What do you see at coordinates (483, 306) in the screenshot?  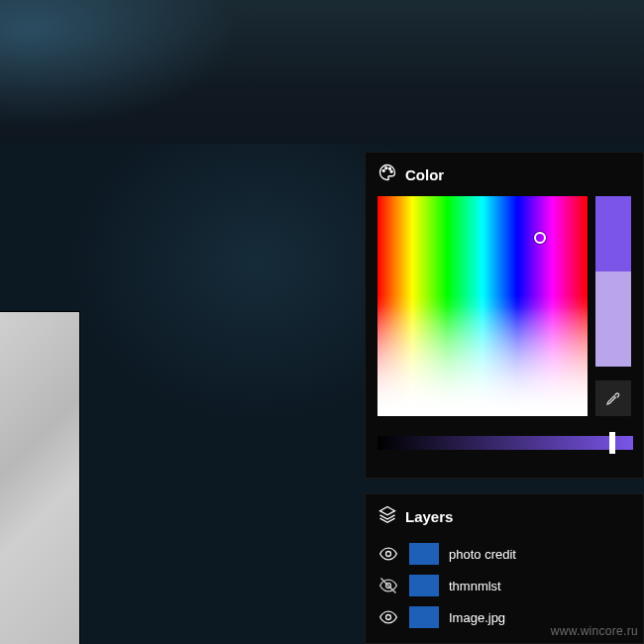 I see `color-field` at bounding box center [483, 306].